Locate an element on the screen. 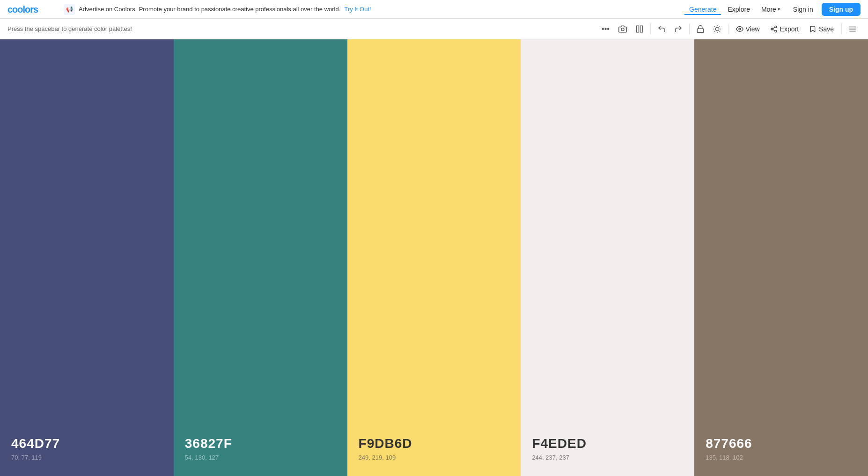  view-button: View is located at coordinates (748, 29).